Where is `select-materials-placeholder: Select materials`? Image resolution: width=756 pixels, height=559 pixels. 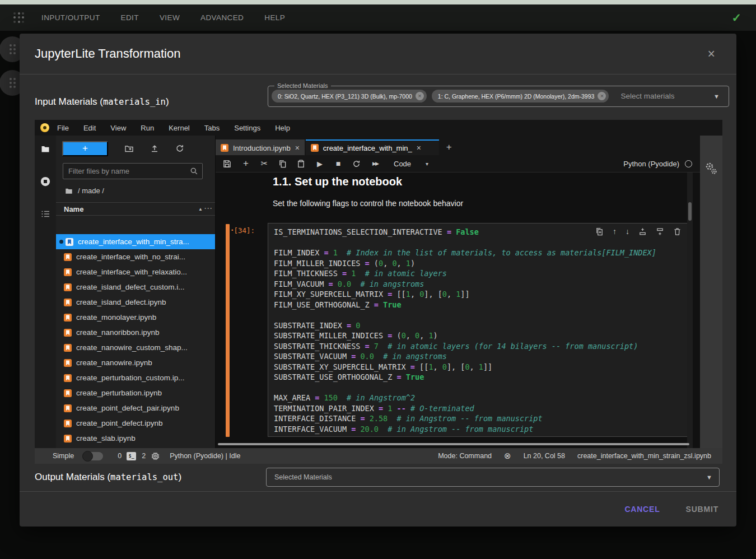
select-materials-placeholder: Select materials is located at coordinates (647, 96).